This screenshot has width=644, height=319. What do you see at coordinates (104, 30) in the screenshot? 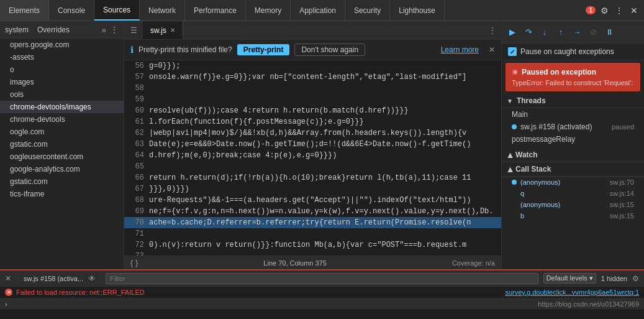
I see `sidebar-expand-icon: »` at bounding box center [104, 30].